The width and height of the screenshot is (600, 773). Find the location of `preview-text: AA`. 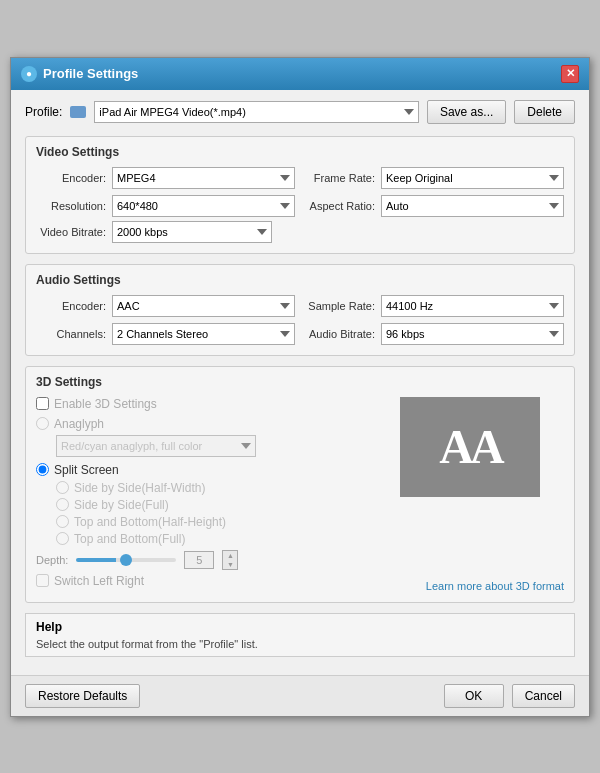

preview-text: AA is located at coordinates (470, 446).